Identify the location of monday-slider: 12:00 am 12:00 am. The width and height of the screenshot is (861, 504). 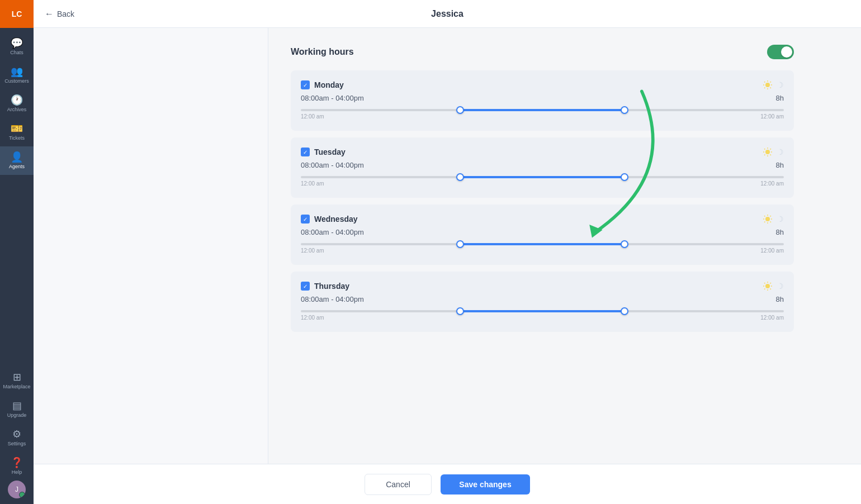
(542, 114).